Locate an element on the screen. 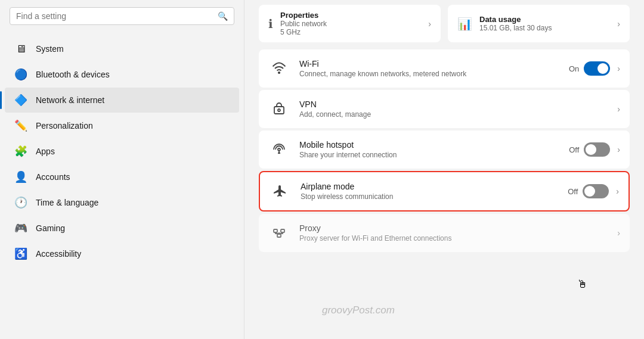 The width and height of the screenshot is (644, 339). sidebar-item-apps: 🧩Apps is located at coordinates (122, 151).